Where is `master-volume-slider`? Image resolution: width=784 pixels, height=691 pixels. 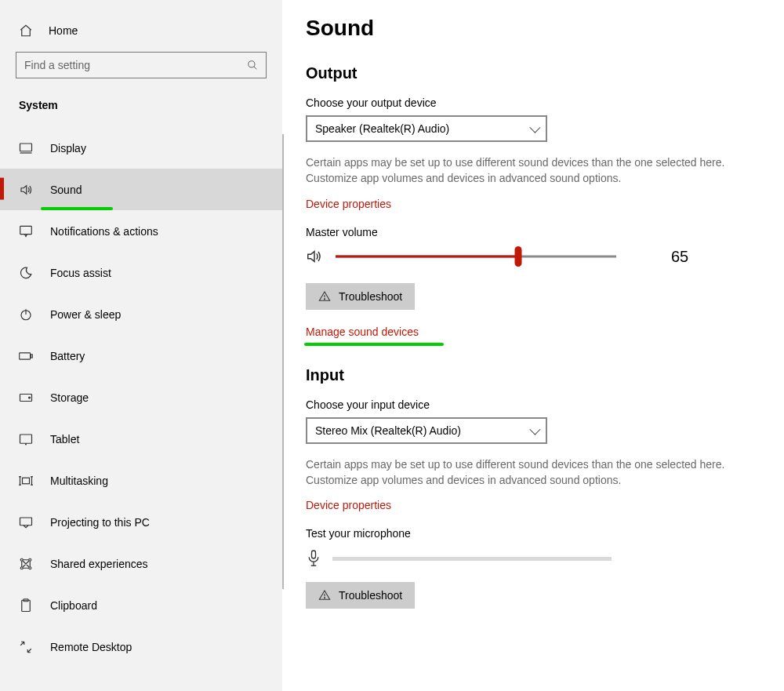
master-volume-slider is located at coordinates (476, 256).